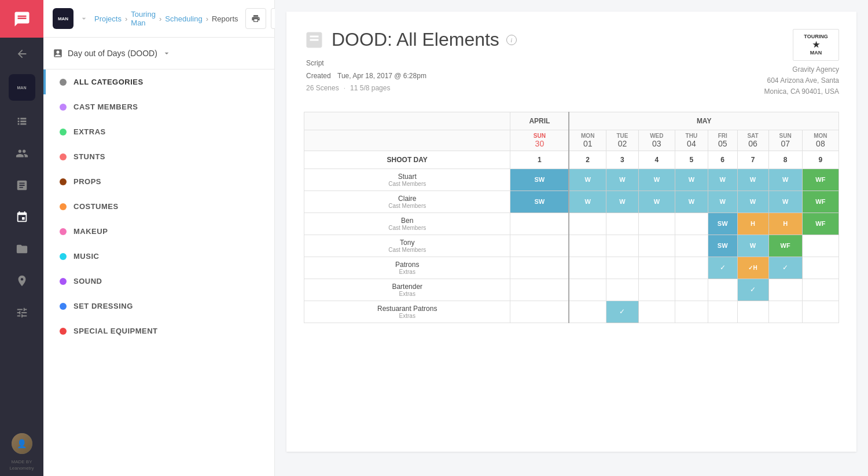  Describe the element at coordinates (63, 331) in the screenshot. I see `dot-special-equipment` at that location.